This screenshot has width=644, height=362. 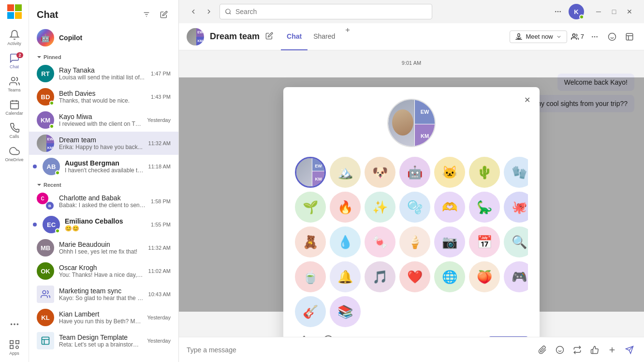 I want to click on participants-button: 7, so click(x=577, y=37).